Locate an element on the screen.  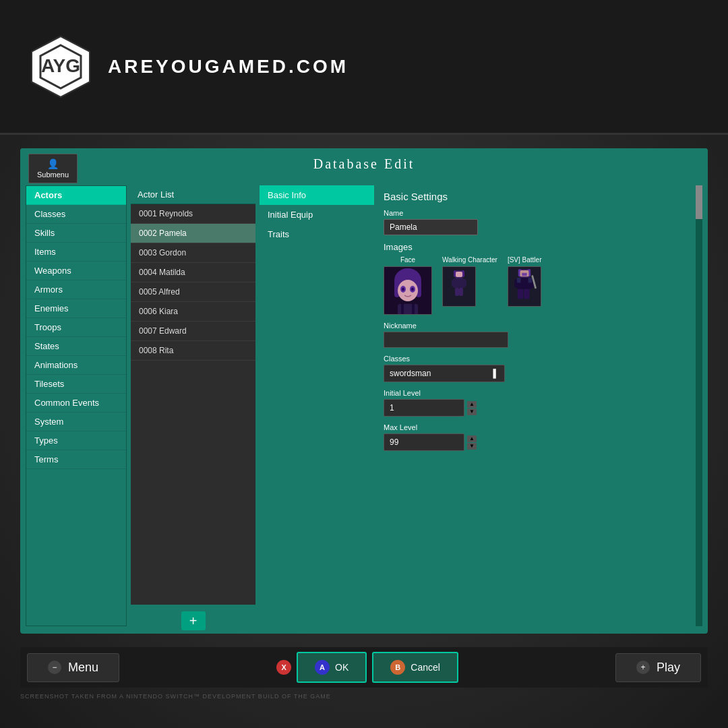
actor-item-0002: 0002 Pamela is located at coordinates (193, 233).